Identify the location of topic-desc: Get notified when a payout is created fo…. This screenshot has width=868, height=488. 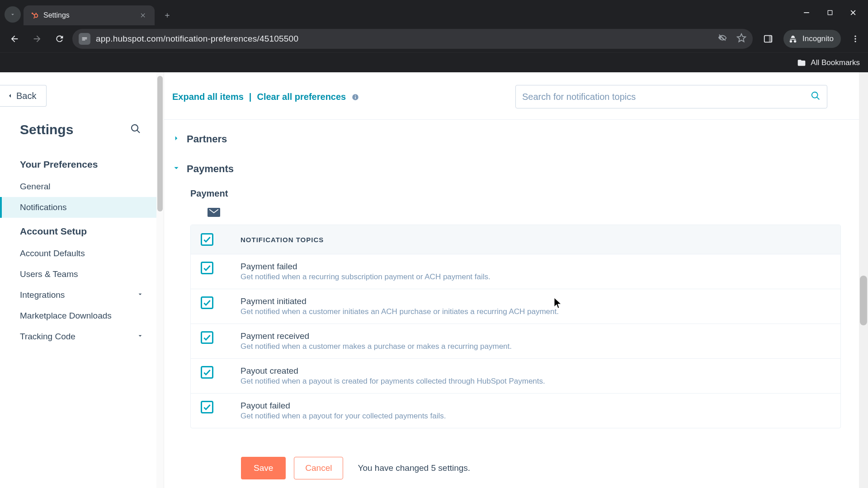
(393, 381).